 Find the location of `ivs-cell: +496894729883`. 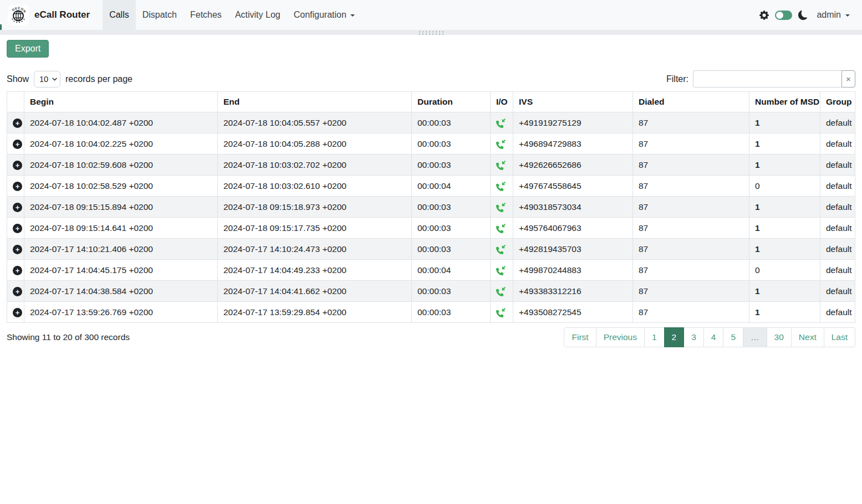

ivs-cell: +496894729883 is located at coordinates (573, 144).